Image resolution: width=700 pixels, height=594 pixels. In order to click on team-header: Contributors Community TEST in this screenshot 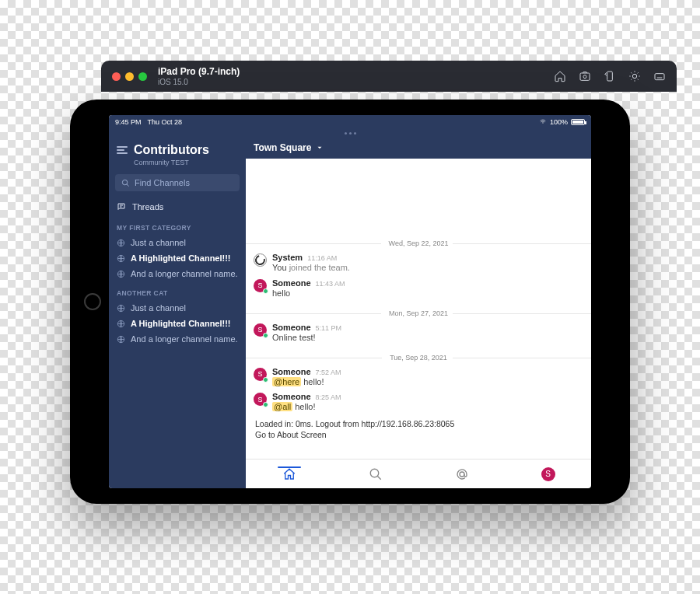, I will do `click(177, 154)`.